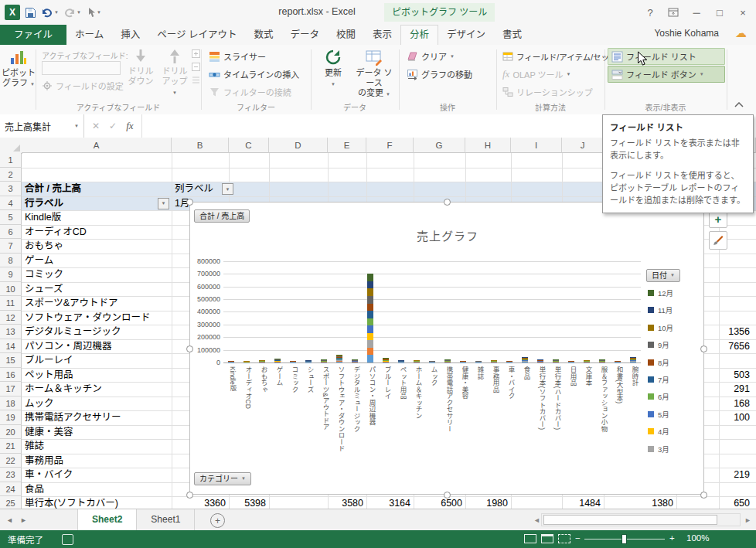 The image size is (756, 548). I want to click on zoom-level: 100%, so click(697, 538).